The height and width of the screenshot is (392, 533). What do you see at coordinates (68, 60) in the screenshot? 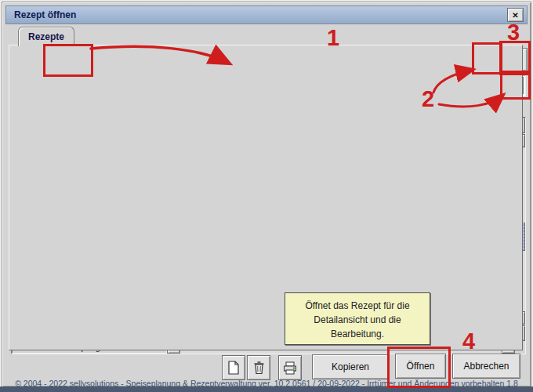
I see `annotation-box-search` at bounding box center [68, 60].